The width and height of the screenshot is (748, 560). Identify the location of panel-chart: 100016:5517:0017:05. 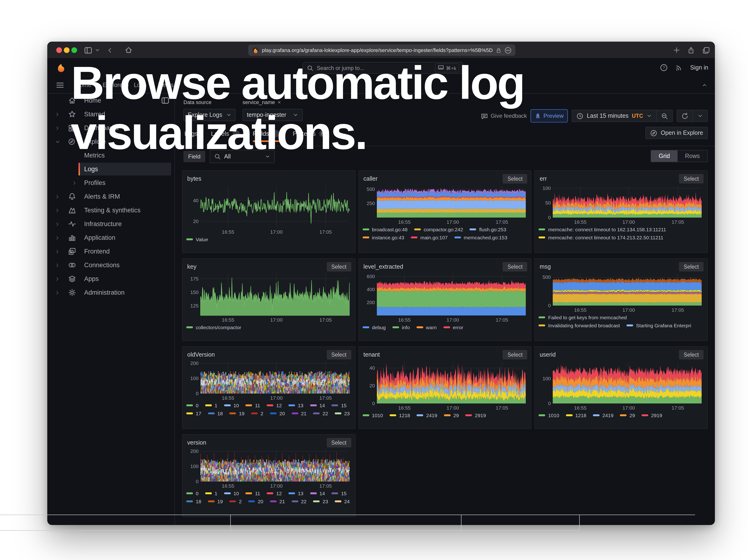
(621, 386).